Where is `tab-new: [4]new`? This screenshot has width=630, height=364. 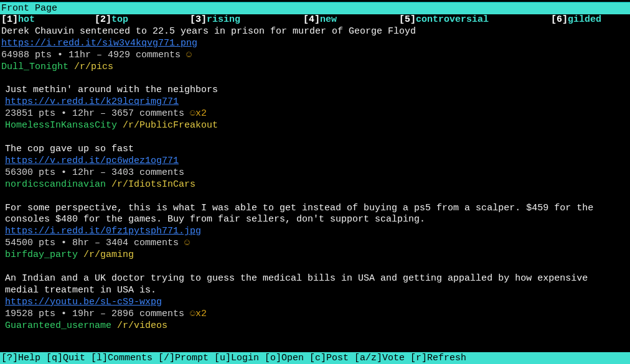
tab-new: [4]new is located at coordinates (351, 20).